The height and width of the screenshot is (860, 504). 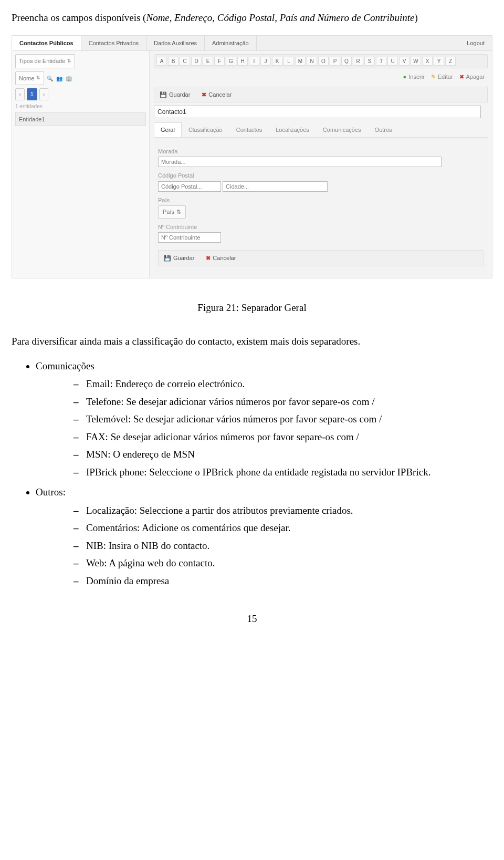 I want to click on editar-label: Editar, so click(x=445, y=77).